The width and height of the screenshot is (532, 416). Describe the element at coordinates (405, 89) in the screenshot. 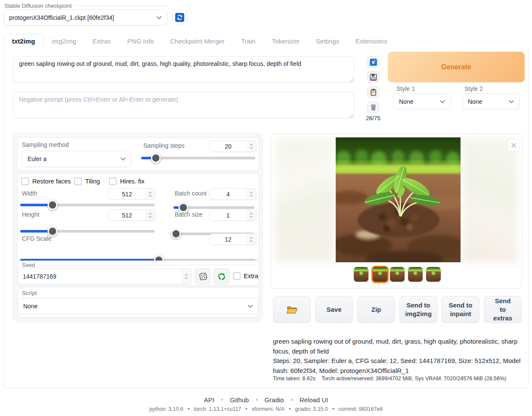

I see `style1-label: Style 1` at that location.